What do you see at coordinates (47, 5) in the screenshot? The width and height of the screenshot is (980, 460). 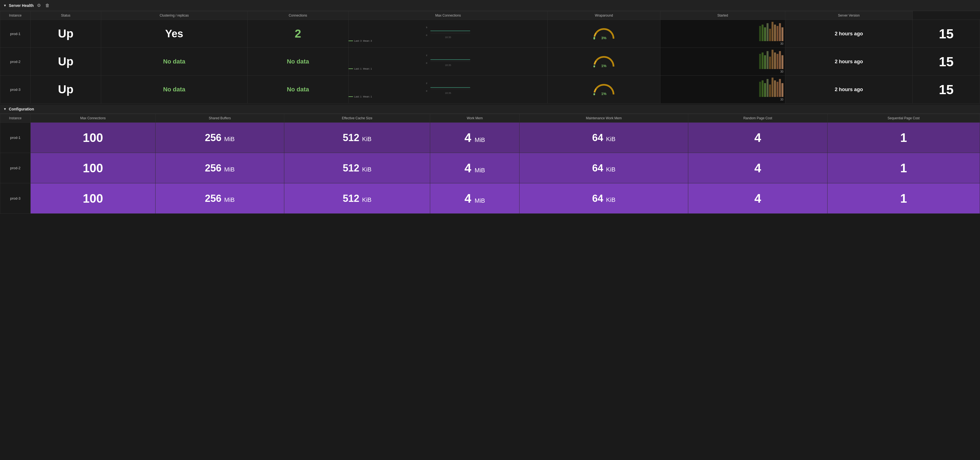 I see `delete-button: 🗑` at bounding box center [47, 5].